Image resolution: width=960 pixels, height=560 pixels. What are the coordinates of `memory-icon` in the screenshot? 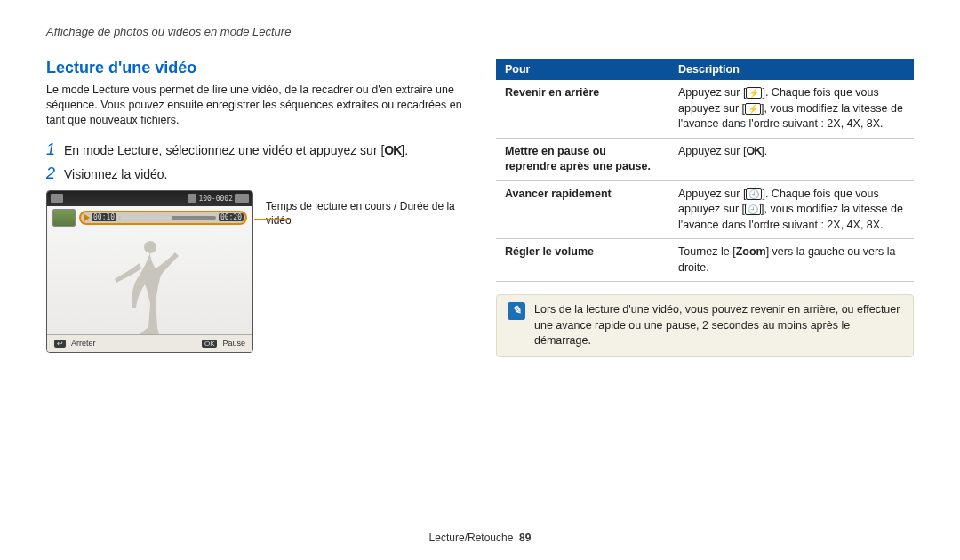 It's located at (192, 198).